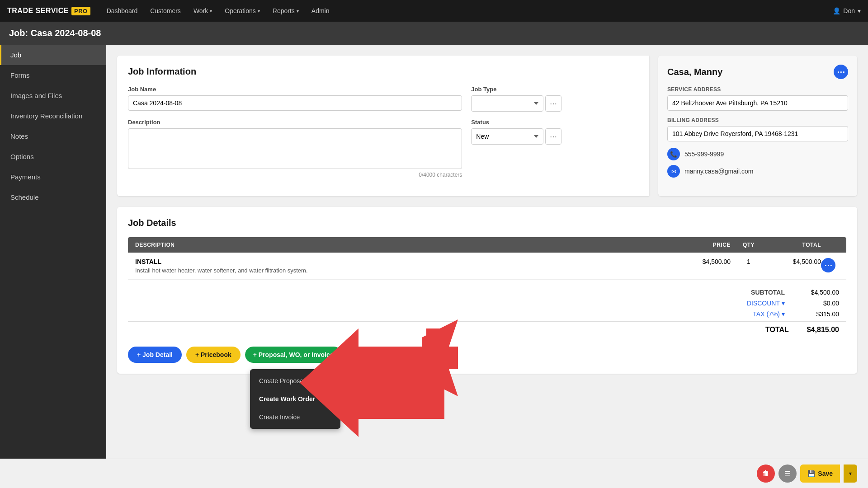 The image size is (868, 488). Describe the element at coordinates (777, 330) in the screenshot. I see `total-label: TOTAL` at that location.